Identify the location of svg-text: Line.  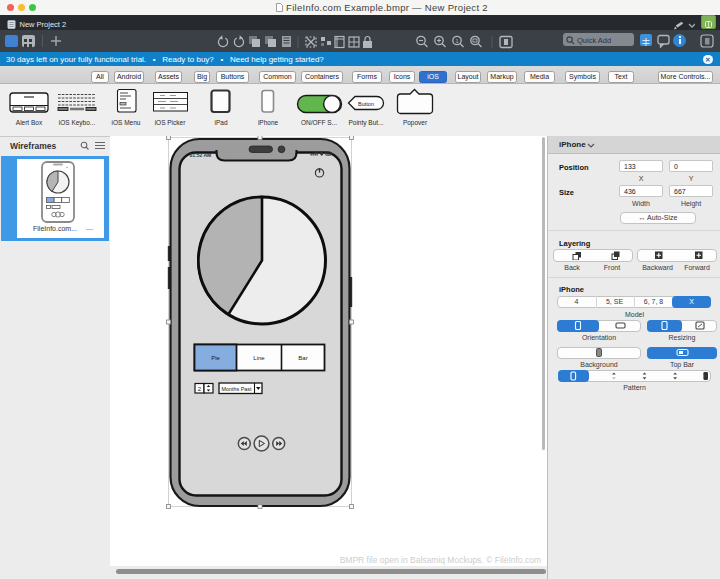
(259, 358).